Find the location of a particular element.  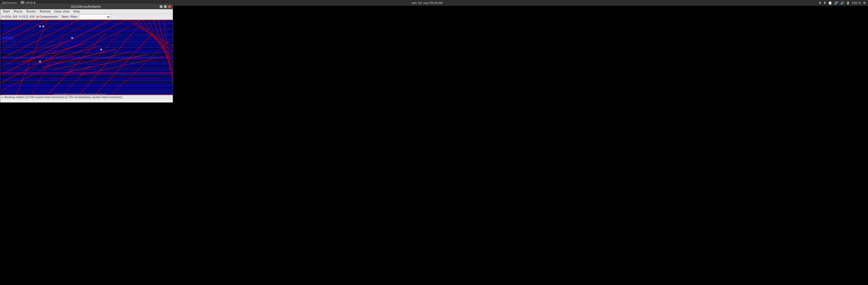

battery-tray-icon: 🔋 is located at coordinates (848, 3).